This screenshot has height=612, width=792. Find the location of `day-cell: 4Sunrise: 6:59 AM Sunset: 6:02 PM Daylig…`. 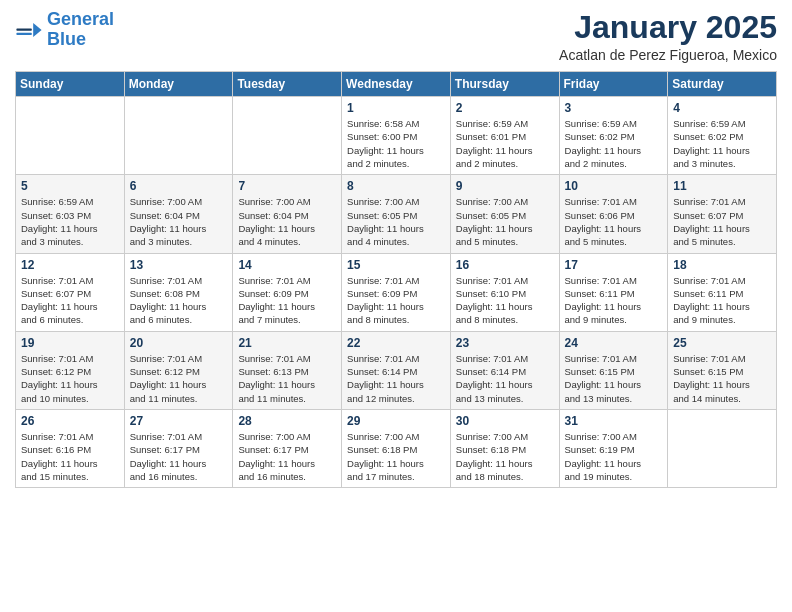

day-cell: 4Sunrise: 6:59 AM Sunset: 6:02 PM Daylig… is located at coordinates (722, 136).